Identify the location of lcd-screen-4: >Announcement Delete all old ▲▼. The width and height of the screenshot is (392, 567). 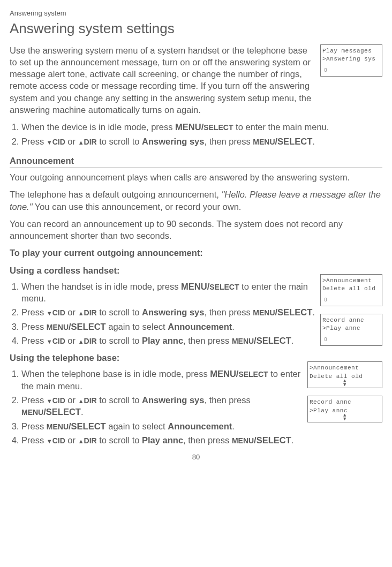
(345, 375).